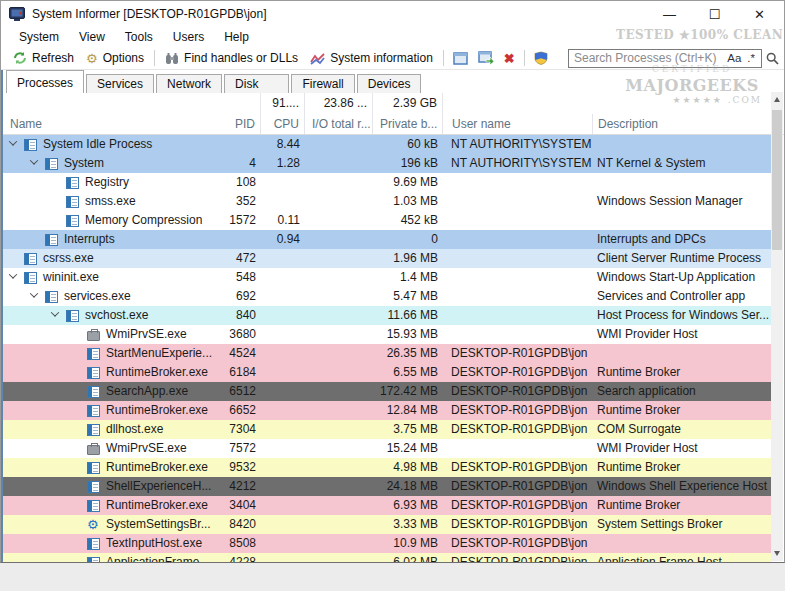 The width and height of the screenshot is (785, 591). I want to click on process-name: TextInputHost.exe, so click(154, 544).